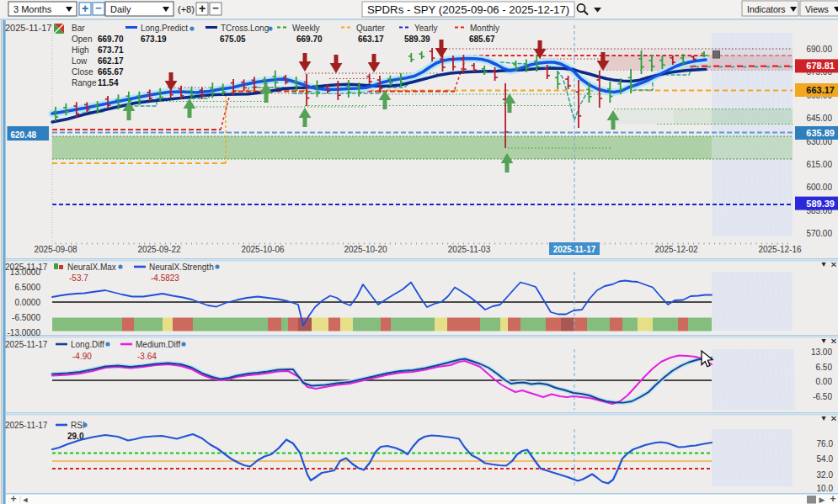 The width and height of the screenshot is (838, 504). I want to click on svg-text: 2025-10-20, so click(366, 249).